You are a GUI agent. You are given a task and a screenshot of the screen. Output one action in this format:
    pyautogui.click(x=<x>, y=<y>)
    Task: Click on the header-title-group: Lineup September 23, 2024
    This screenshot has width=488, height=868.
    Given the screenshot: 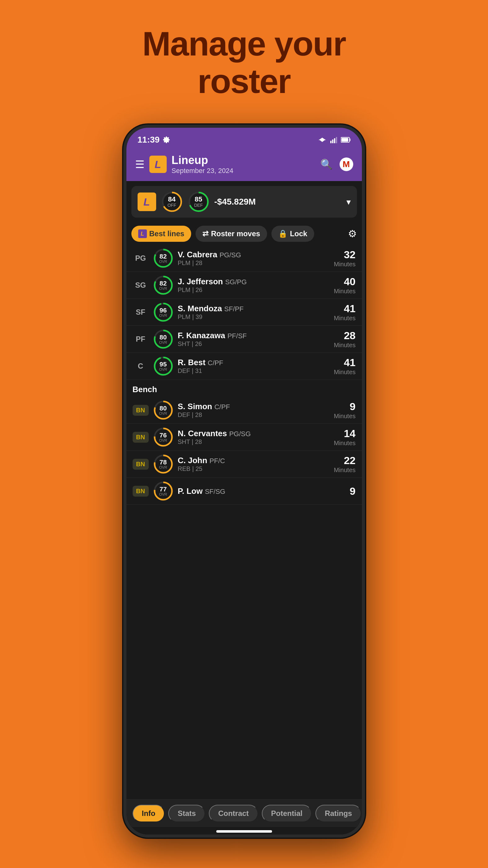 What is the action you would take?
    pyautogui.click(x=244, y=164)
    